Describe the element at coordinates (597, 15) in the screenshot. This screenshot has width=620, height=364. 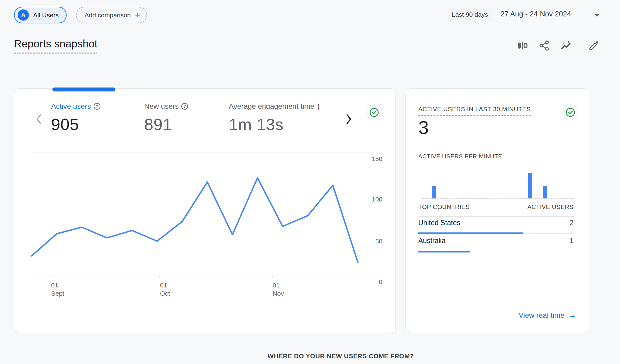
I see `chevron-down-icon` at that location.